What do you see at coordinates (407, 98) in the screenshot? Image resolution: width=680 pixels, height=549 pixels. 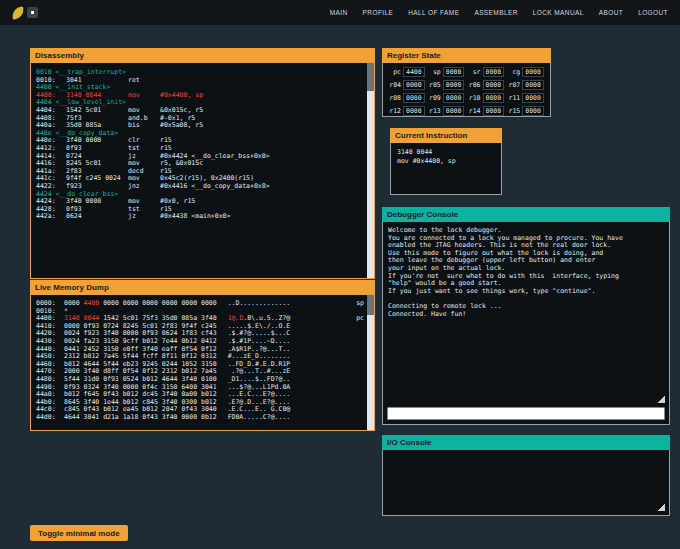 I see `register-r08: r080000` at bounding box center [407, 98].